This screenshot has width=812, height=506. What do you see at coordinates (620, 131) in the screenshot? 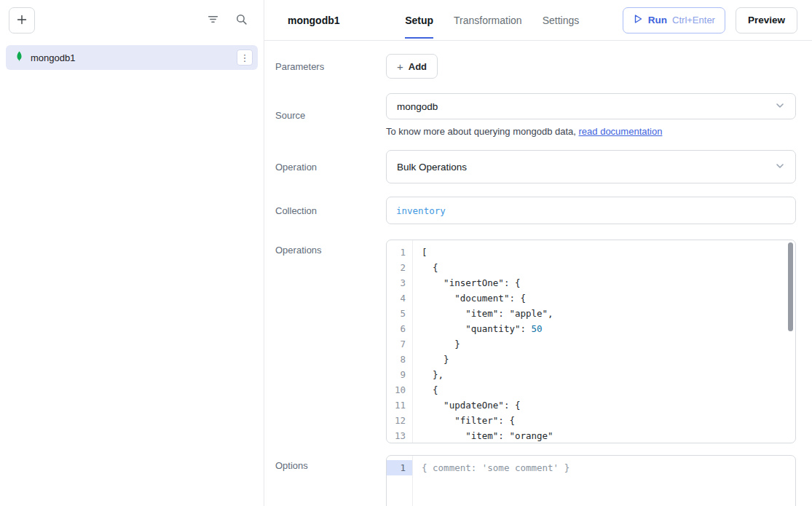
I see `read-documentation-link: read documentation` at bounding box center [620, 131].